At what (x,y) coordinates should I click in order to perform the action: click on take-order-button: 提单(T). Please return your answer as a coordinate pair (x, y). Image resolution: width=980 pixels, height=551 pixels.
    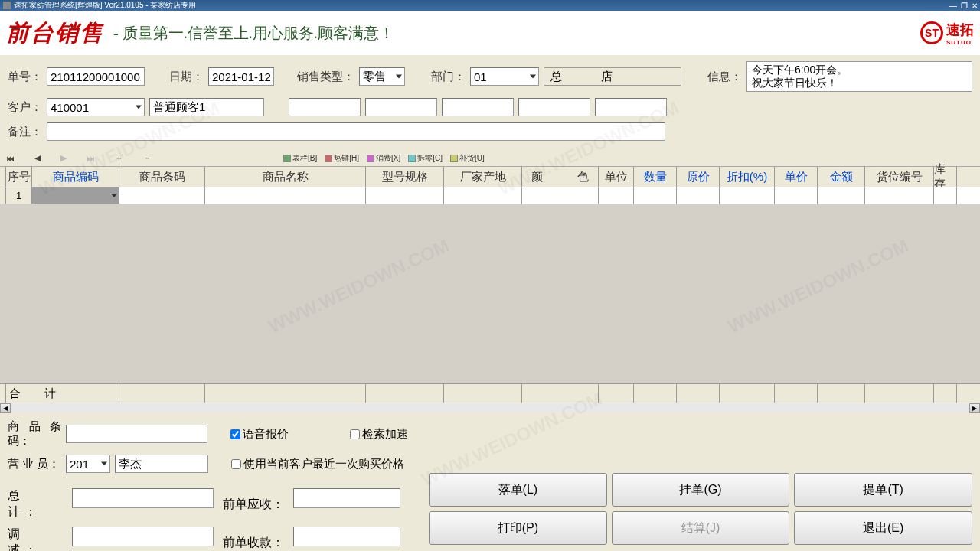
    Looking at the image, I should click on (884, 490).